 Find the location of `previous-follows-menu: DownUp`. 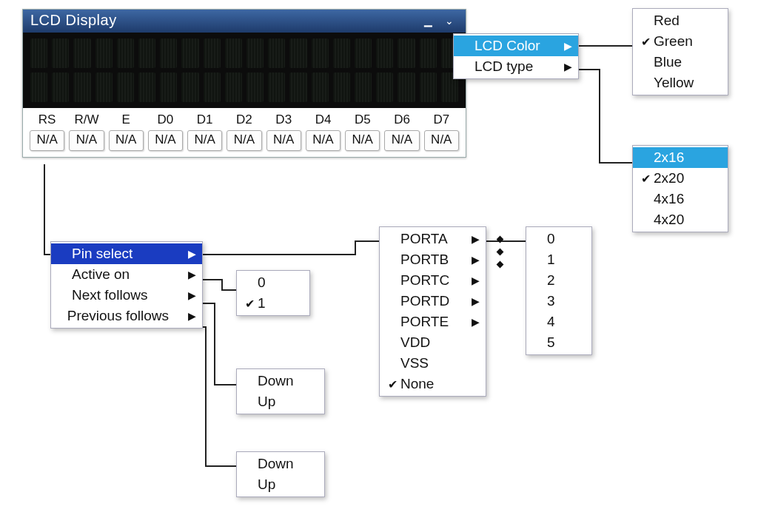

previous-follows-menu: DownUp is located at coordinates (281, 474).